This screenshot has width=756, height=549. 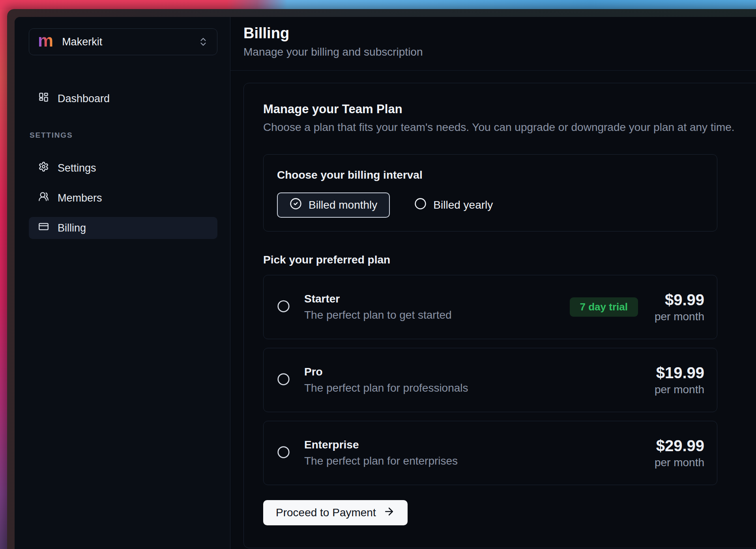 What do you see at coordinates (679, 373) in the screenshot?
I see `plan-price: $19.99` at bounding box center [679, 373].